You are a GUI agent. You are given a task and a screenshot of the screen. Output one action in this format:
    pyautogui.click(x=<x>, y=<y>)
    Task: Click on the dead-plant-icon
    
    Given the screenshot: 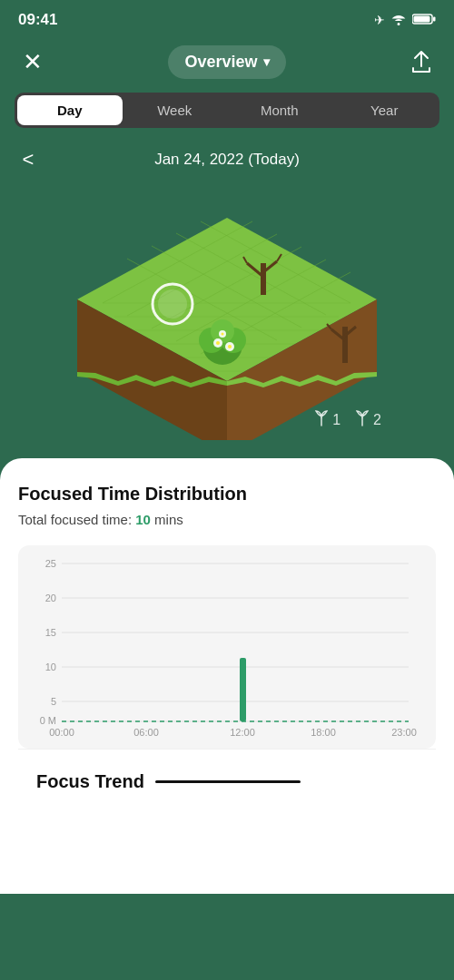 What is the action you would take?
    pyautogui.click(x=362, y=420)
    